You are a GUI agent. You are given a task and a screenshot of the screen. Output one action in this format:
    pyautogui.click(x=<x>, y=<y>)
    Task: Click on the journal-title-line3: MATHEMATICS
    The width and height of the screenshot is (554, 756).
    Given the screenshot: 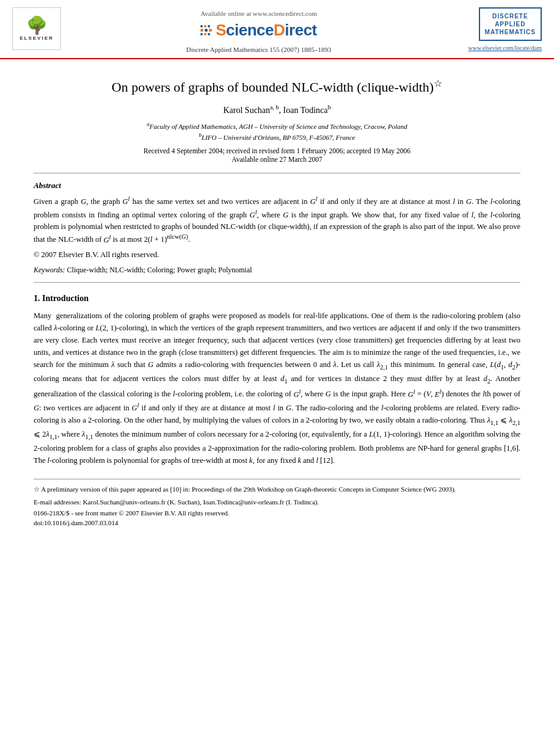 What is the action you would take?
    pyautogui.click(x=511, y=32)
    